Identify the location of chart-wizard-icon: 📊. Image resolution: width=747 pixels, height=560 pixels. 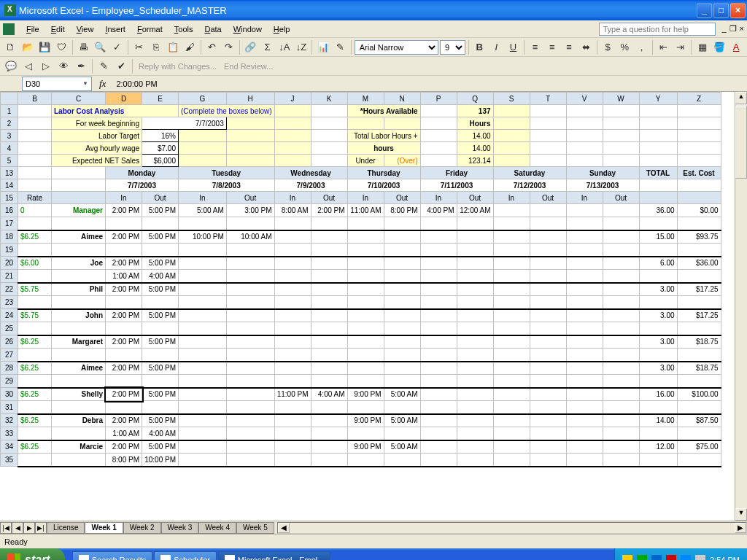
(322, 47).